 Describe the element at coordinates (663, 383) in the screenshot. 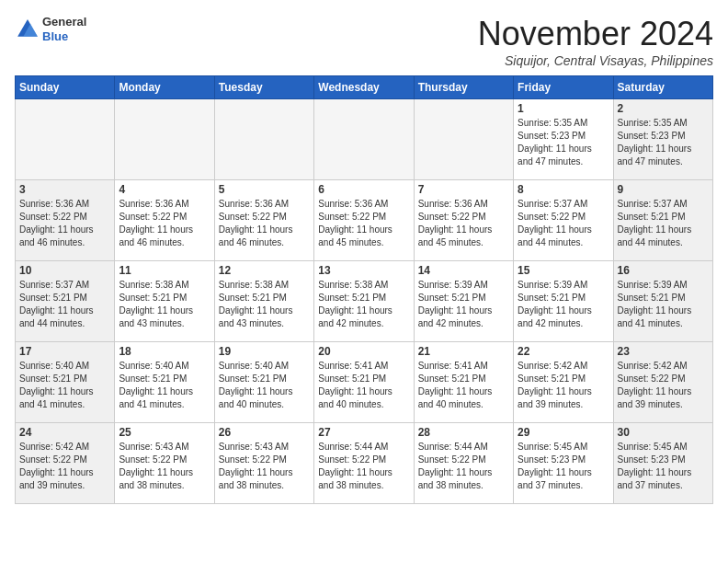

I see `calendar-day-cell: 23Sunrise: 5:42 AM Sunset: 5:22 PM Dayli…` at that location.